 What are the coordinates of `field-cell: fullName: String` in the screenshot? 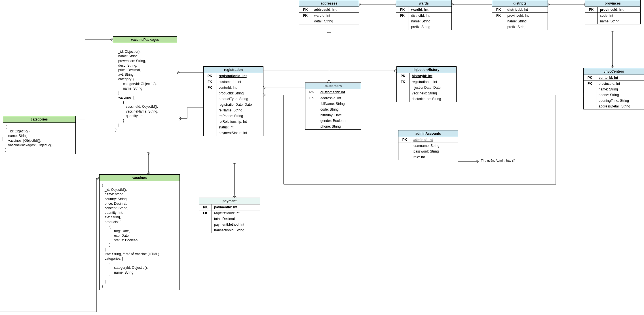 It's located at (340, 104).